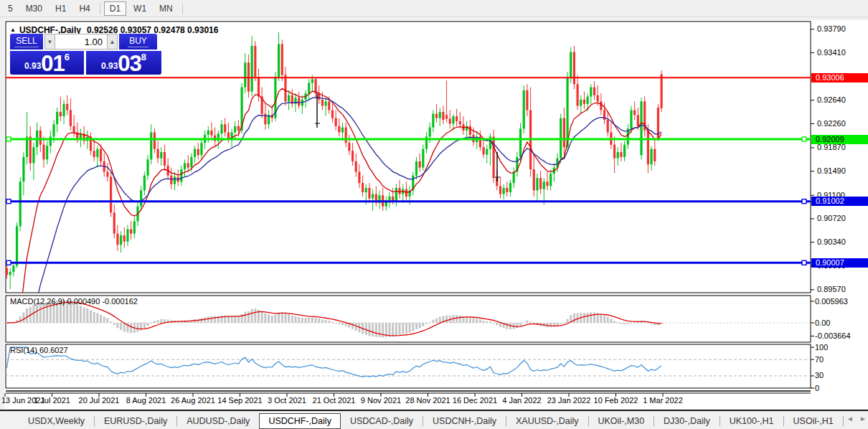  I want to click on date-axis-label: 3 Oct 2021, so click(287, 400).